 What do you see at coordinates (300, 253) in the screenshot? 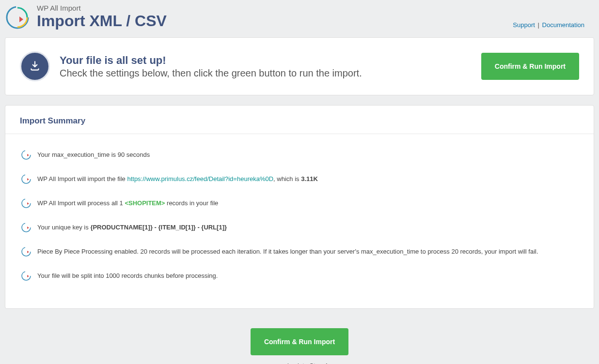
I see `summary-item-piece-processing: Piece By Piece Processing enabled. 20 re…` at bounding box center [300, 253].